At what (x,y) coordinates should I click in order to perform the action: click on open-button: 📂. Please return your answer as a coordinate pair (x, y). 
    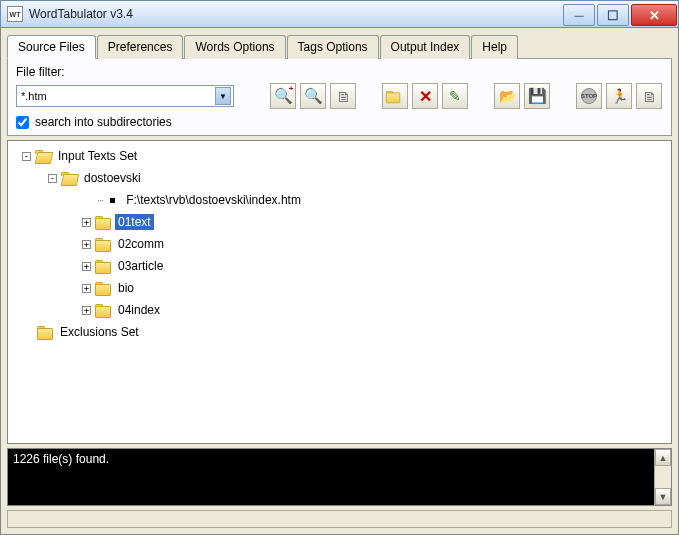
    Looking at the image, I should click on (507, 96).